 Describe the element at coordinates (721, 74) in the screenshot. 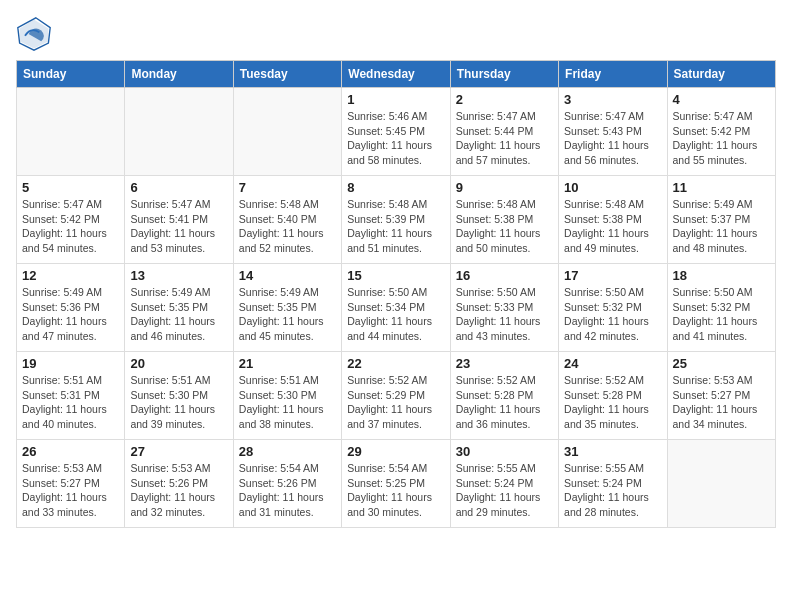

I see `day-header-saturday: Saturday` at that location.